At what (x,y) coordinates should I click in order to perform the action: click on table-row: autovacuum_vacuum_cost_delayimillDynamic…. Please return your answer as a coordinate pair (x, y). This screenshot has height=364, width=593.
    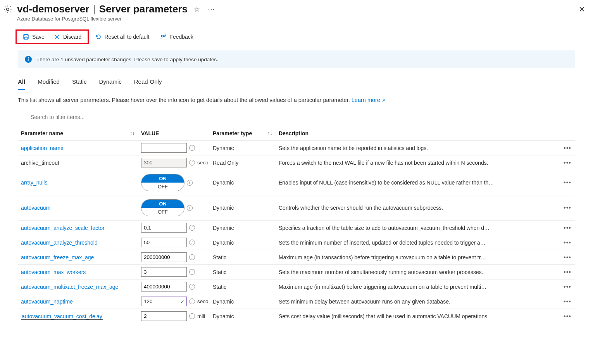
    Looking at the image, I should click on (296, 316).